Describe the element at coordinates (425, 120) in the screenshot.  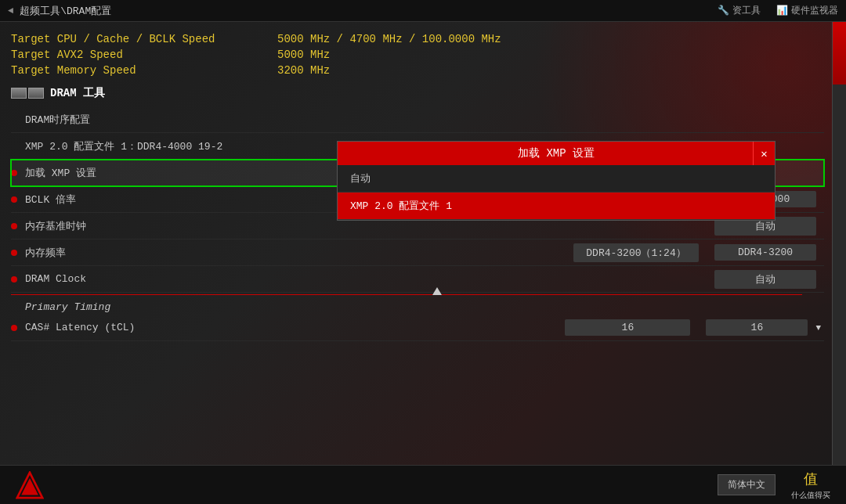
I see `dram-timing-label: DRAM时序配置` at that location.